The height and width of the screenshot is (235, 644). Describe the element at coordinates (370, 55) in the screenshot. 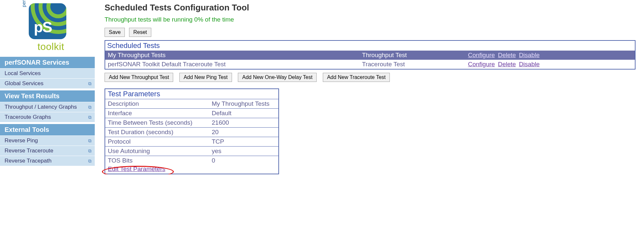

I see `scheduled-tests-panel: Scheduled Tests My Throughput TestsThrou…` at that location.